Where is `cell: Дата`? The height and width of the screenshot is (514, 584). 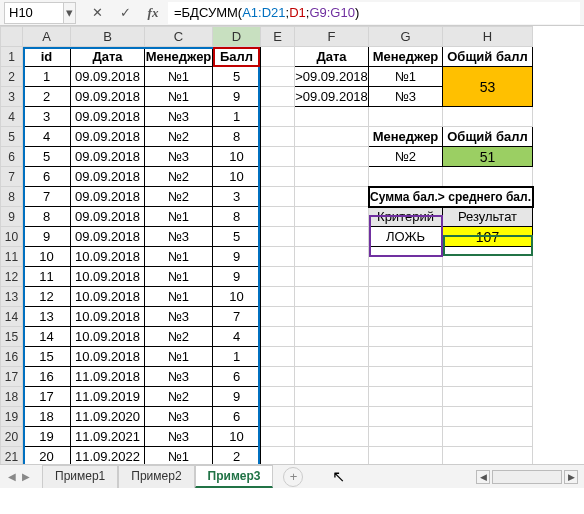
cell: Дата is located at coordinates (332, 57).